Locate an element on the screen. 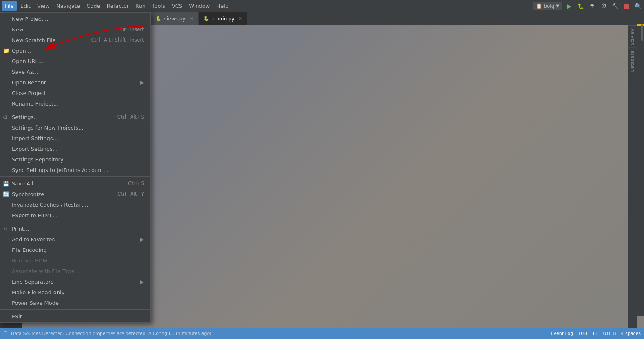 Image resolution: width=644 pixels, height=339 pixels. menu-add-to-favorites: Add to Favorites ▶ is located at coordinates (75, 239).